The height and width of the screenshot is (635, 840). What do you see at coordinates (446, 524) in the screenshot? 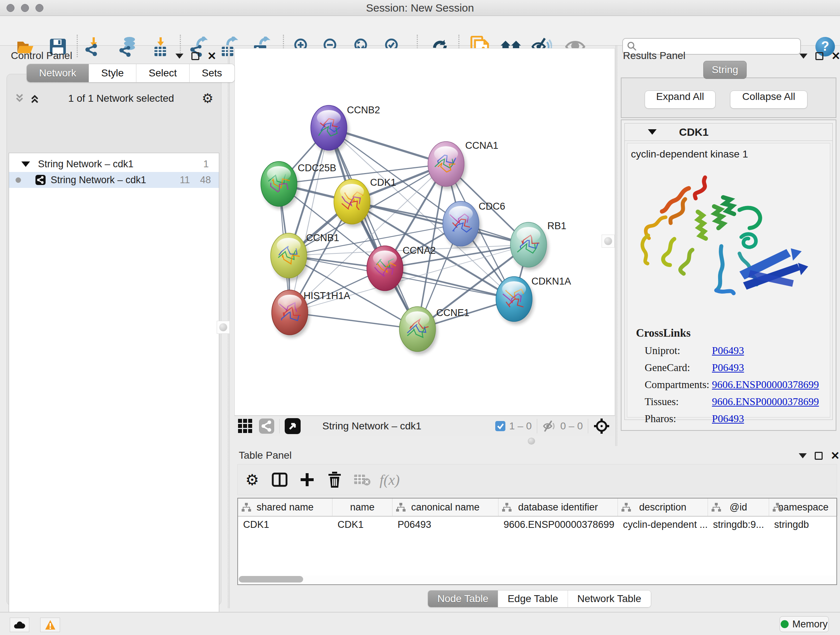
I see `cell-canonical-name: P06493` at bounding box center [446, 524].